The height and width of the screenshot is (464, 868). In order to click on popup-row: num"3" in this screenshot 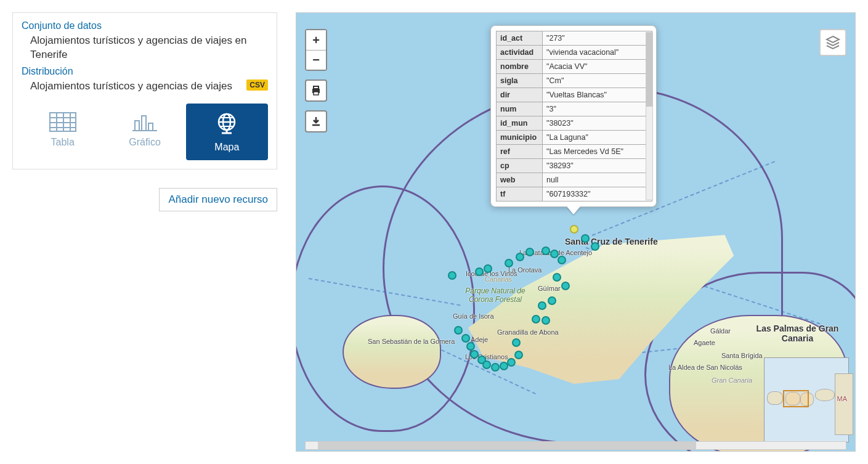, I will do `click(574, 110)`.